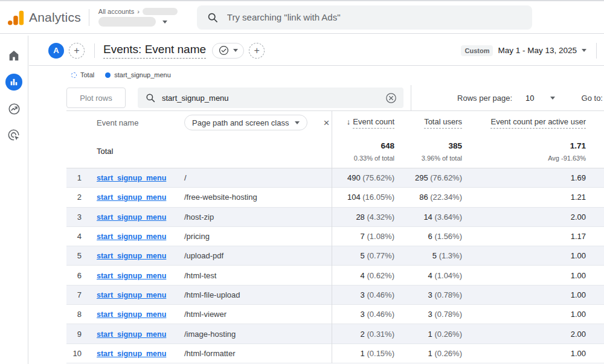 This screenshot has width=604, height=364. I want to click on per-active-cell: 2.00, so click(524, 334).